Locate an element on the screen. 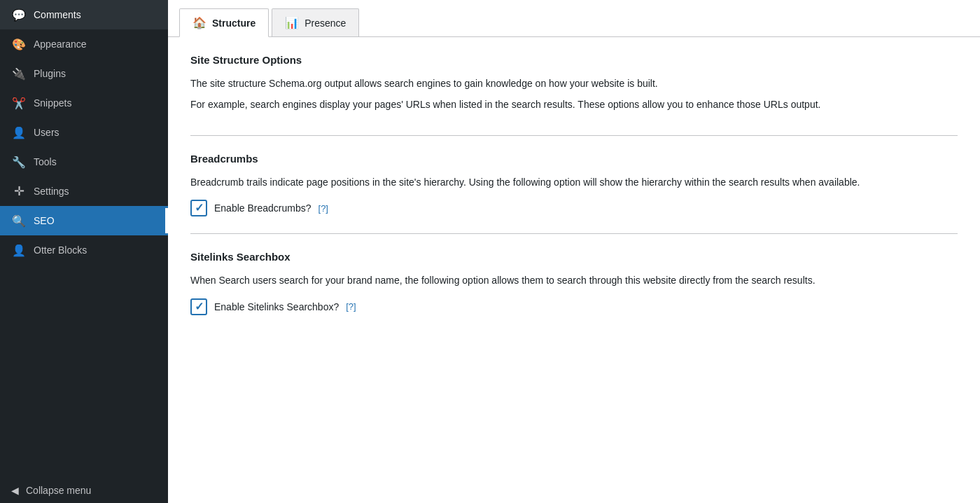 This screenshot has height=503, width=980. otter-blocks-icon: 👤 is located at coordinates (19, 250).